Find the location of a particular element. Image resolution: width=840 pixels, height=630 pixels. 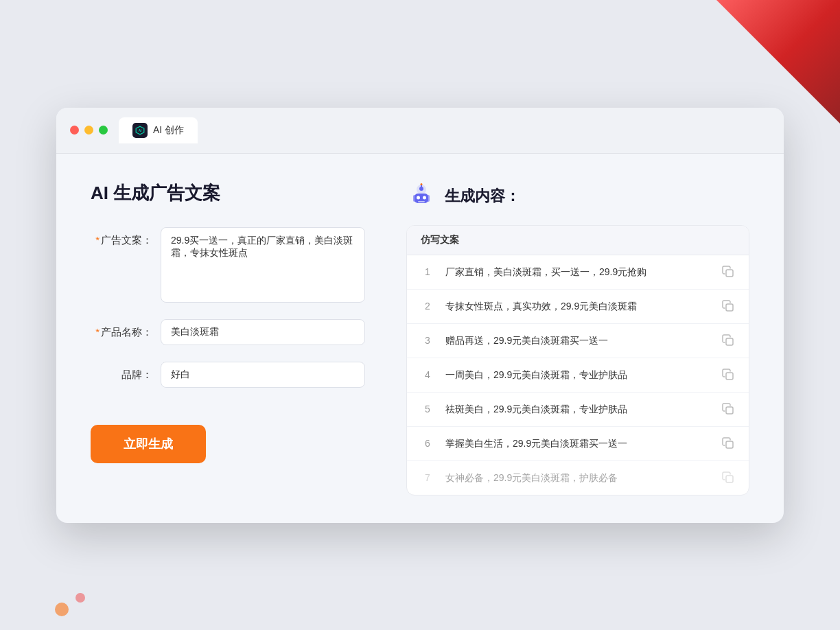

result-number: 4 is located at coordinates (428, 375).